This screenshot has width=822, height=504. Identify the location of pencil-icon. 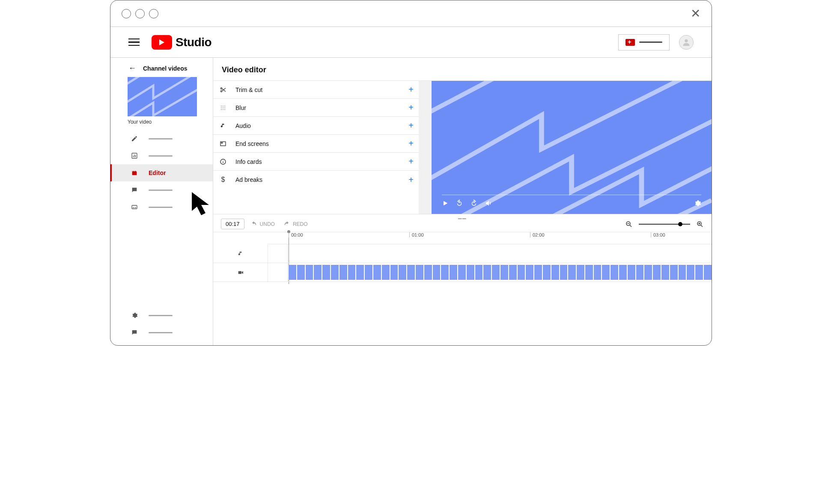
(134, 139).